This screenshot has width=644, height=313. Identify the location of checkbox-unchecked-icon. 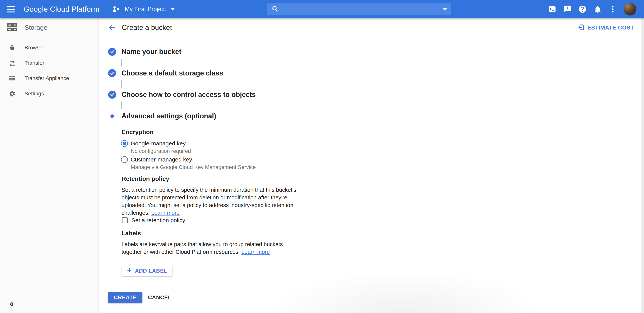
(125, 220).